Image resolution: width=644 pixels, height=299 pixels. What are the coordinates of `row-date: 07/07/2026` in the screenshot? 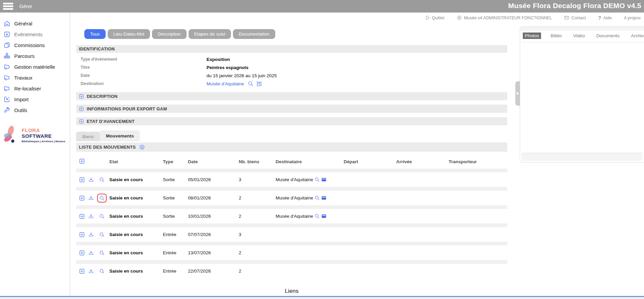 It's located at (213, 234).